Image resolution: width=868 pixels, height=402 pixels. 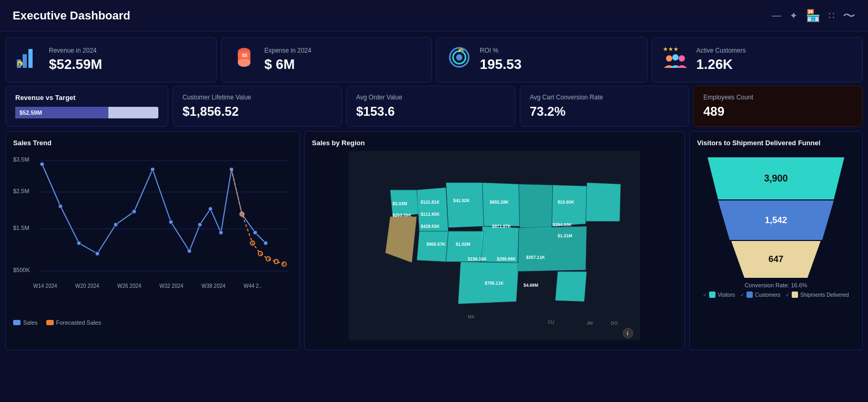 What do you see at coordinates (726, 295) in the screenshot?
I see `funnel-legend-label-visitors: Visitors` at bounding box center [726, 295].